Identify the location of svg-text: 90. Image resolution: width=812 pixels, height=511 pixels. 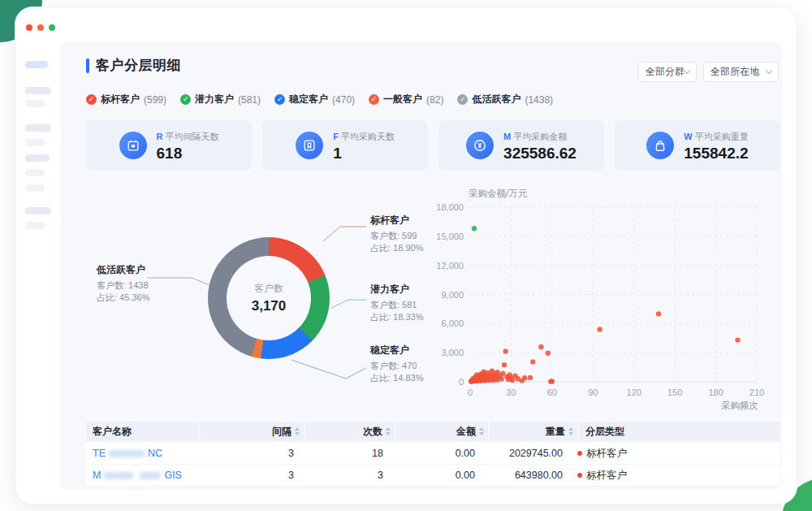
(593, 392).